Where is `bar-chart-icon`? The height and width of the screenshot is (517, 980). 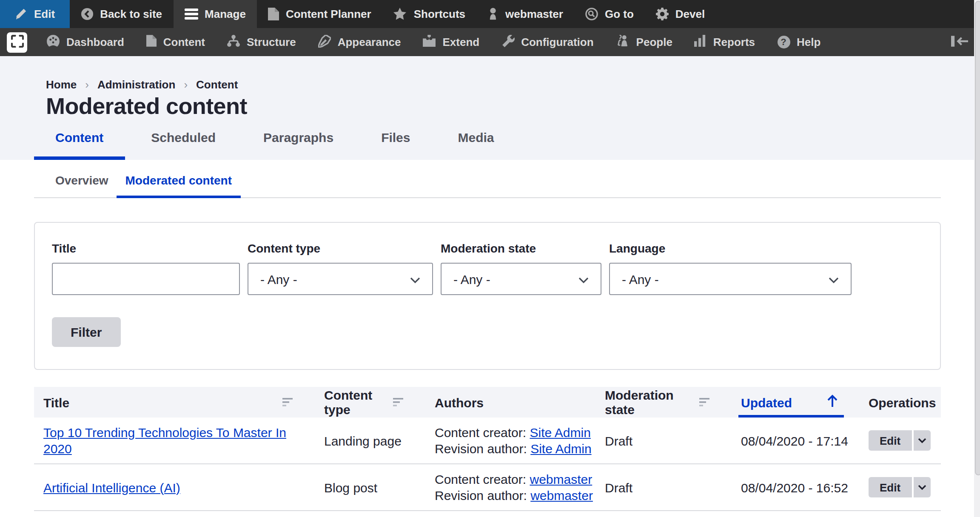 bar-chart-icon is located at coordinates (701, 42).